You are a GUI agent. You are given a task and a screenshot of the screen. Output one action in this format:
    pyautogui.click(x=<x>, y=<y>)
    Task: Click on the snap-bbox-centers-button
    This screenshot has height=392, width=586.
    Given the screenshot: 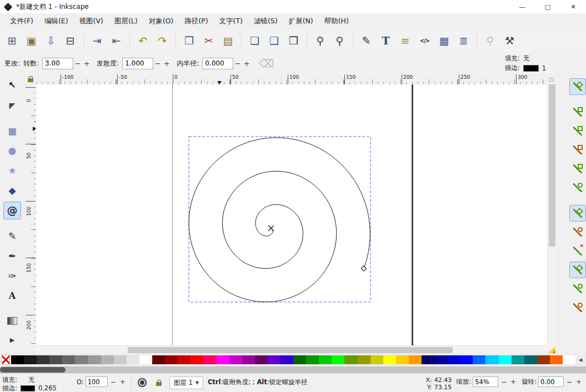 What is the action you would take?
    pyautogui.click(x=578, y=188)
    